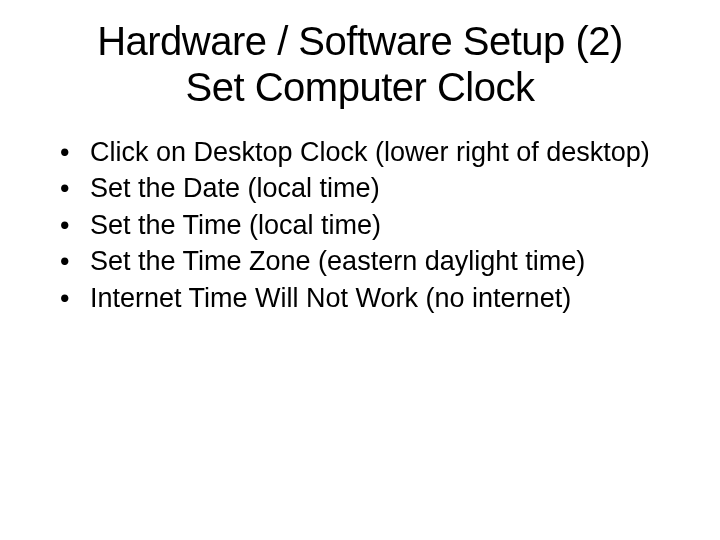 This screenshot has height=540, width=720. What do you see at coordinates (375, 188) in the screenshot?
I see `list-item: Set the Date (local time)` at bounding box center [375, 188].